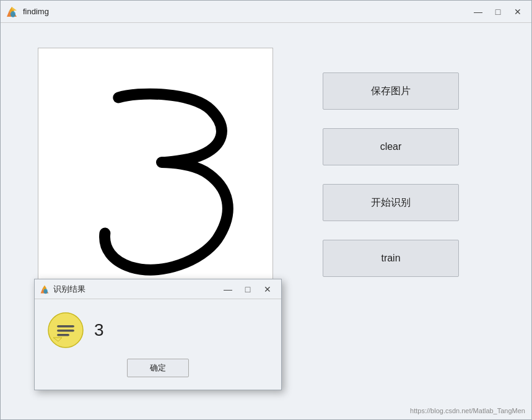 This screenshot has height=420, width=532. Describe the element at coordinates (158, 368) in the screenshot. I see `confirm-button: 确定` at that location.